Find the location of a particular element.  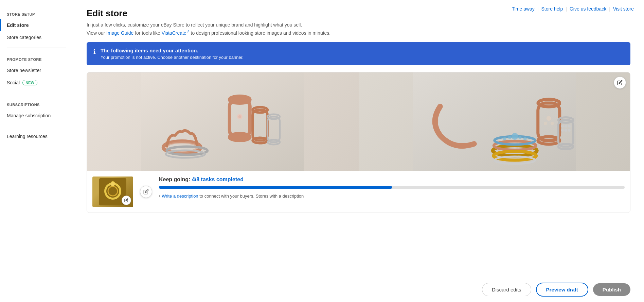

store-bottom: Keep going: 4/8 tasks completed • Write … is located at coordinates (359, 192).